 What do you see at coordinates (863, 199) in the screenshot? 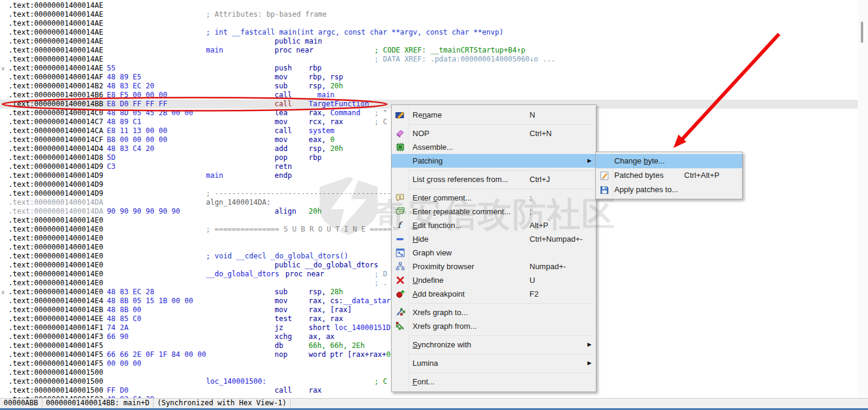
I see `vertical-scrollbar` at bounding box center [863, 199].